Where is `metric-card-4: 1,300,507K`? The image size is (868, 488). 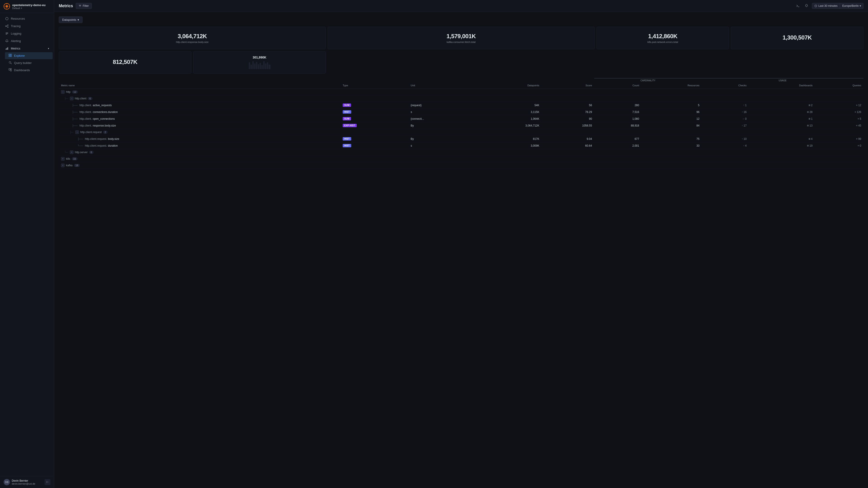
metric-card-4: 1,300,507K is located at coordinates (797, 38).